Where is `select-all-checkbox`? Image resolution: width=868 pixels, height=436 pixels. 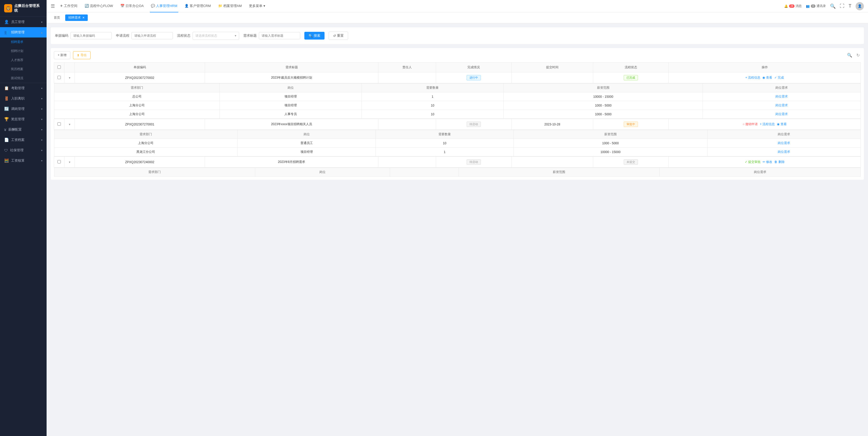 select-all-checkbox is located at coordinates (59, 67).